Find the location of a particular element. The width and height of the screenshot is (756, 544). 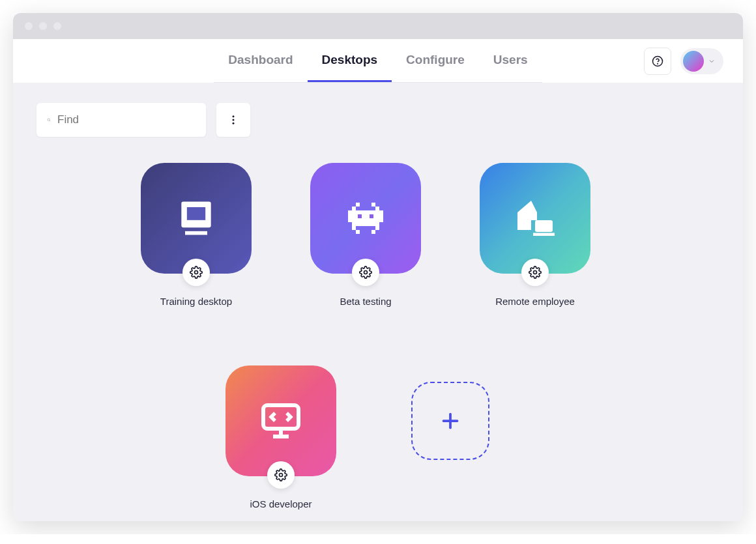

desktop-card-beta: Beta testing is located at coordinates (366, 235).